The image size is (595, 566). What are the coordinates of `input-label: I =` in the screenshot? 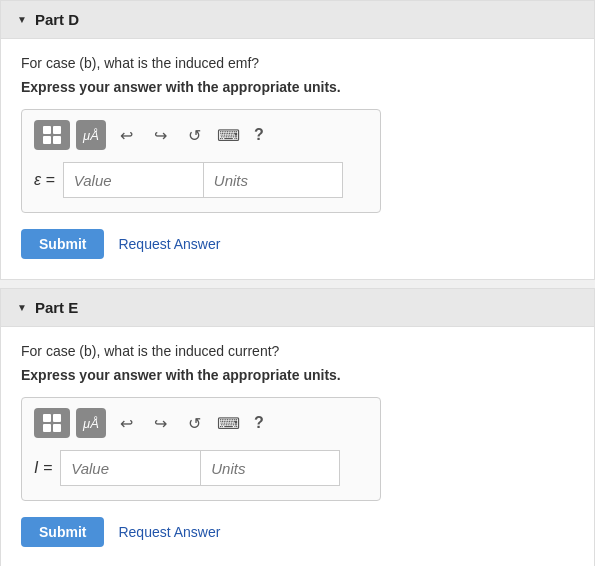 It's located at (43, 468).